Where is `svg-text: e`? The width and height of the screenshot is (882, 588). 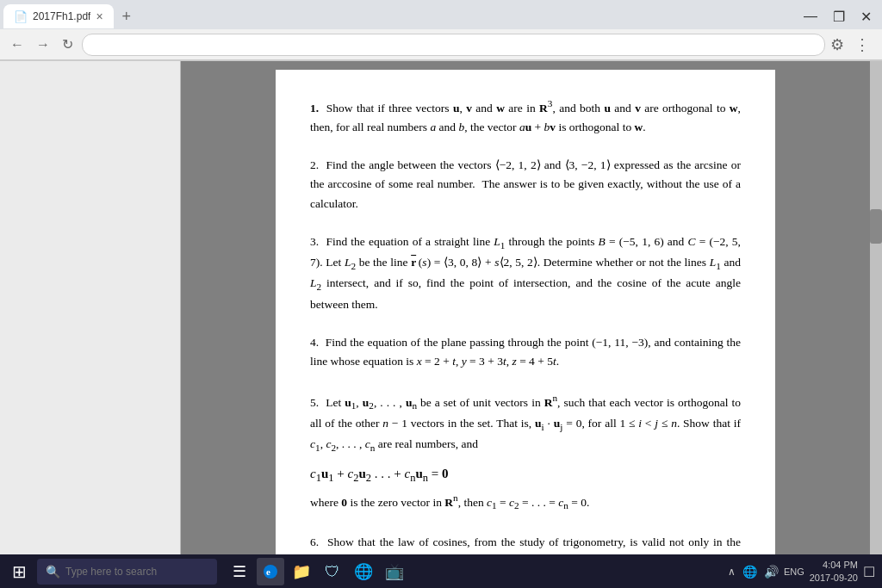 svg-text: e is located at coordinates (269, 572).